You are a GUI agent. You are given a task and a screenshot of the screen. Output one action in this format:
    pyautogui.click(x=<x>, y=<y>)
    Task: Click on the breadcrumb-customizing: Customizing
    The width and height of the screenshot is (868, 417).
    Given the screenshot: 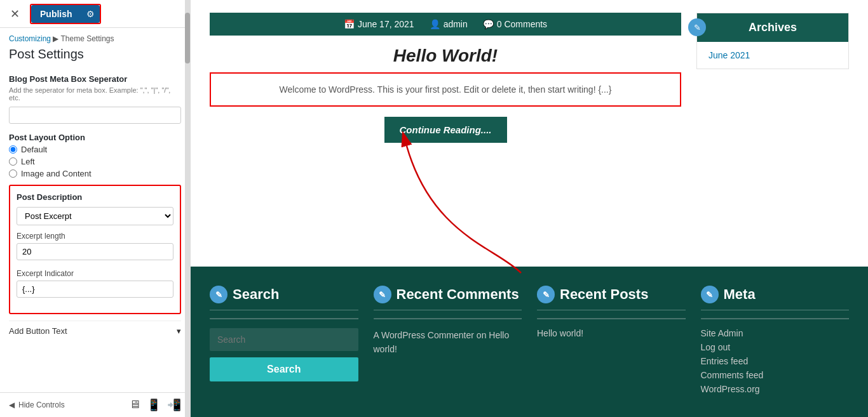 What is the action you would take?
    pyautogui.click(x=30, y=39)
    